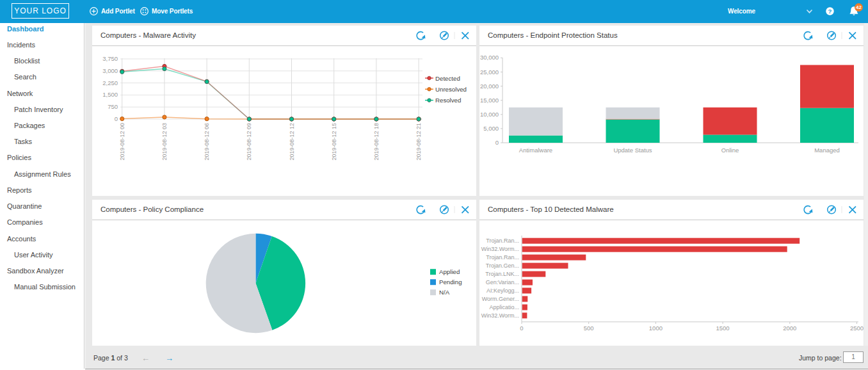  Describe the element at coordinates (448, 78) in the screenshot. I see `svg-text: Detected` at that location.